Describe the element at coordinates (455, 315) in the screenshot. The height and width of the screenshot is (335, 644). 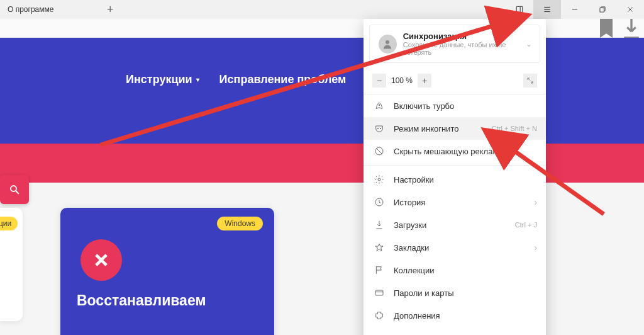
I see `menu-extensions: Дополнения` at that location.